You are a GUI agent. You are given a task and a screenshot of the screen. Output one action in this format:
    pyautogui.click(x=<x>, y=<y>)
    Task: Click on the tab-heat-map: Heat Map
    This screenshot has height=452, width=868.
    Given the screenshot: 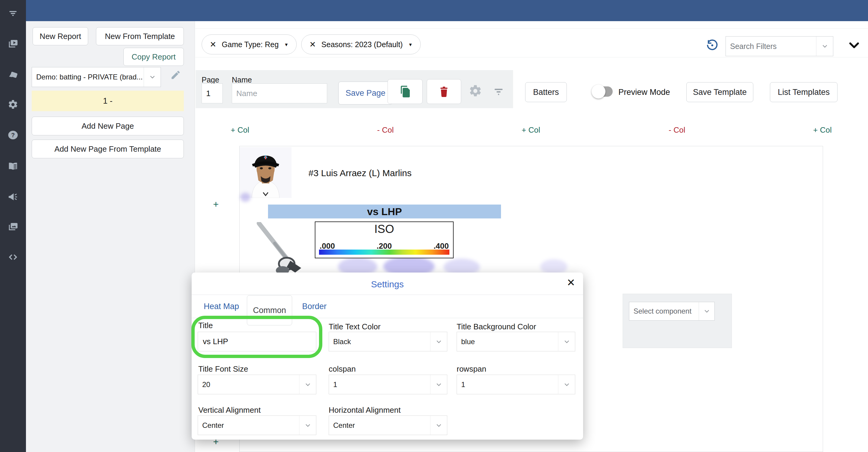 What is the action you would take?
    pyautogui.click(x=221, y=307)
    